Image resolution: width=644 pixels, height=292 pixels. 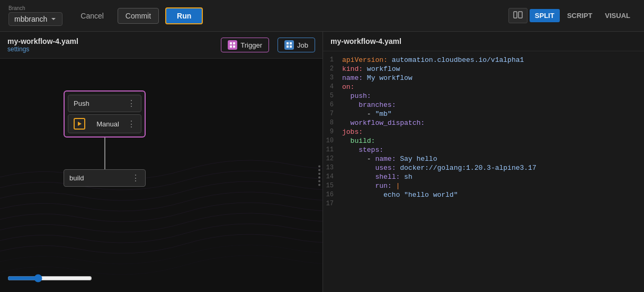 What do you see at coordinates (333, 60) in the screenshot?
I see `line-number: 1` at bounding box center [333, 60].